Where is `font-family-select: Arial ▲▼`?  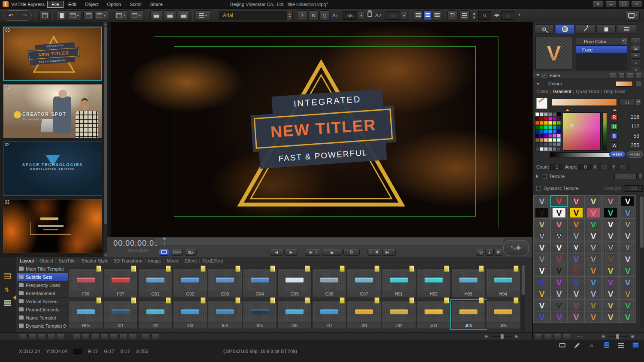
font-family-select: Arial ▲▼ is located at coordinates (256, 15).